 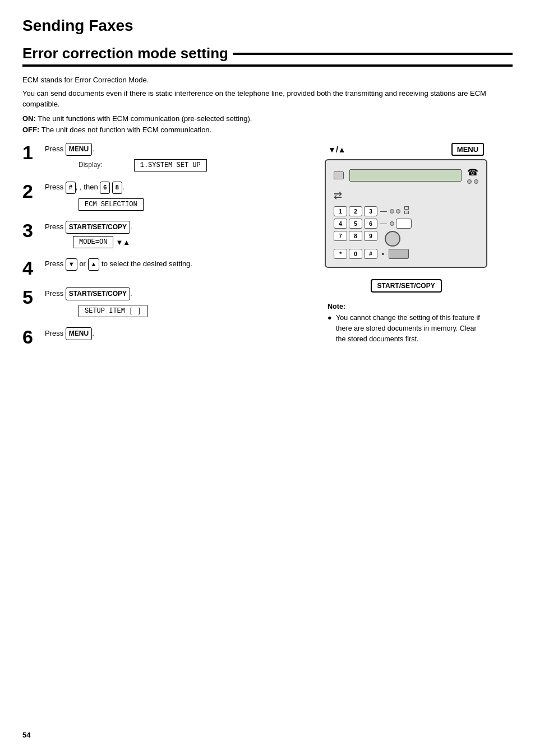 What do you see at coordinates (372, 211) in the screenshot?
I see `num-row-1: 1 2 3 —` at bounding box center [372, 211].